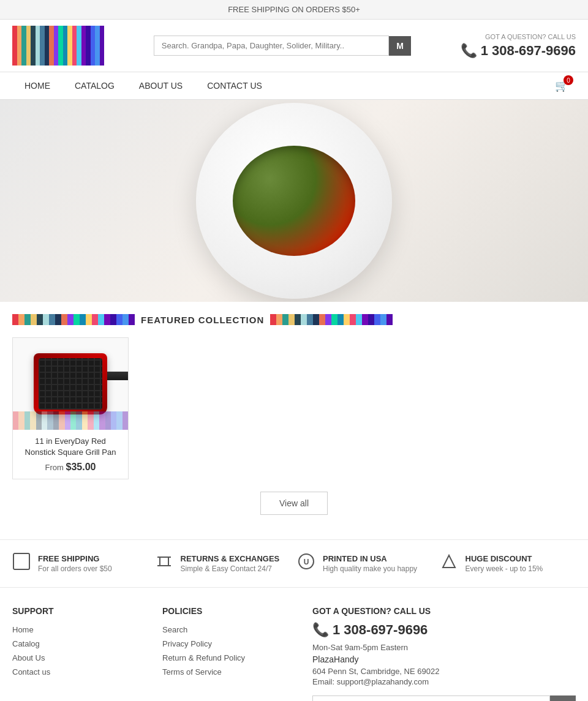  I want to click on feature-desc-1: Simple & Easy Contact 24/7, so click(230, 569).